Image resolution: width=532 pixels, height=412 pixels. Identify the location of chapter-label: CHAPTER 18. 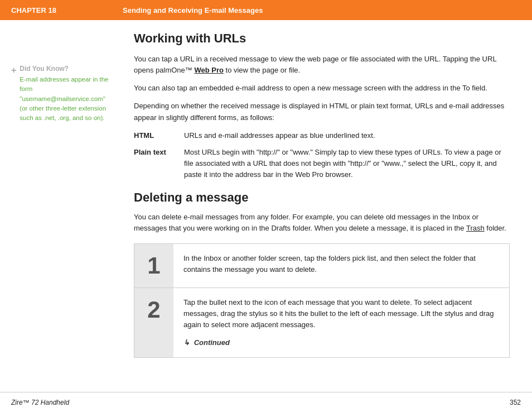
(67, 10).